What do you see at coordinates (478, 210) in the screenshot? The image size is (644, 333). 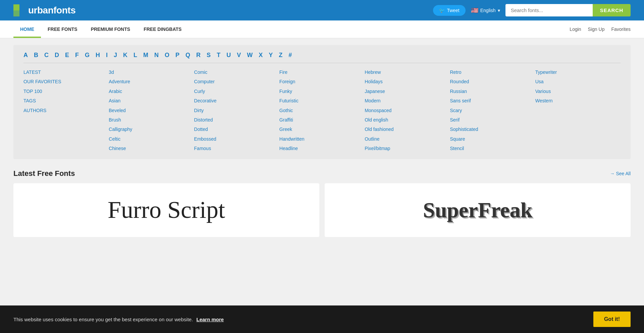 I see `font-card-2: SuperFreak` at bounding box center [478, 210].